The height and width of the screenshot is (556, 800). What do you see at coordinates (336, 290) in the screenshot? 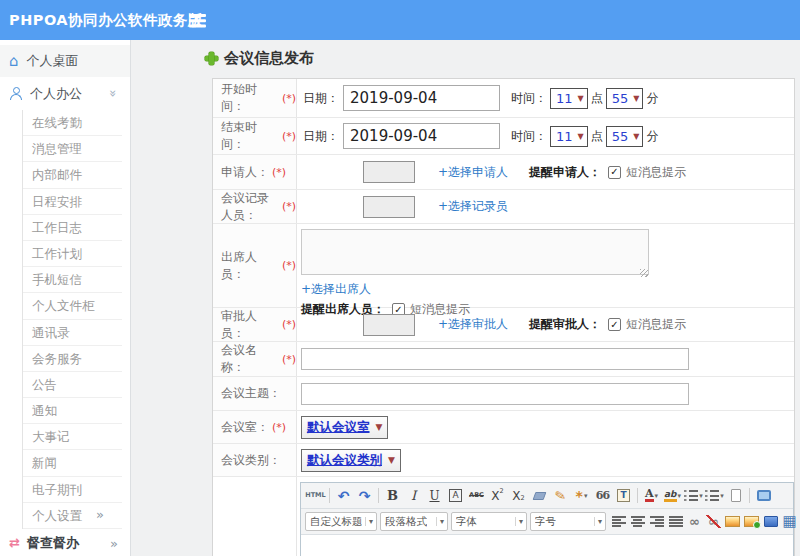
I see `choose-attendees-link: +选择出席人` at bounding box center [336, 290].